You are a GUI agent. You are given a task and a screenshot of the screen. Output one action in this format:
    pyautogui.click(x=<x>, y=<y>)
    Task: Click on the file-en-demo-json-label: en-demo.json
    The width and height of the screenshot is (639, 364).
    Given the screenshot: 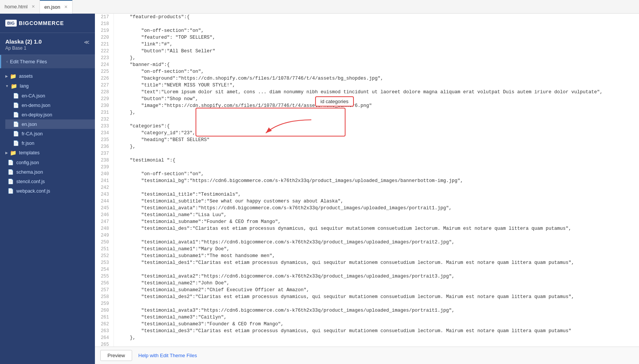 What is the action you would take?
    pyautogui.click(x=36, y=105)
    